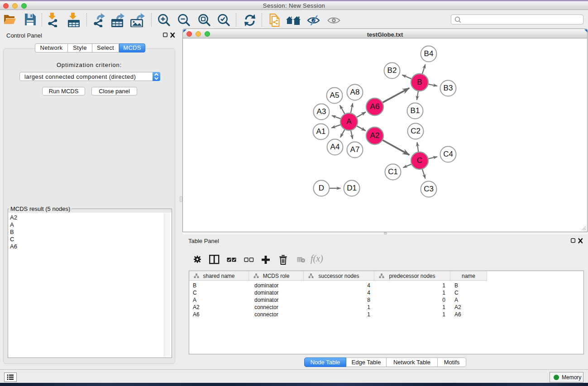  I want to click on svg-text: D1, so click(352, 188).